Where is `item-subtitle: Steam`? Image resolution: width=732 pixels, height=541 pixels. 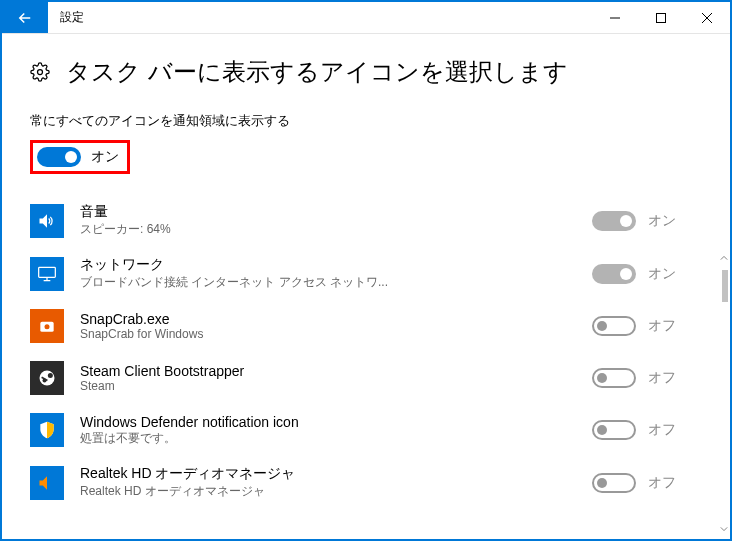
item-subtitle: Steam is located at coordinates (328, 386).